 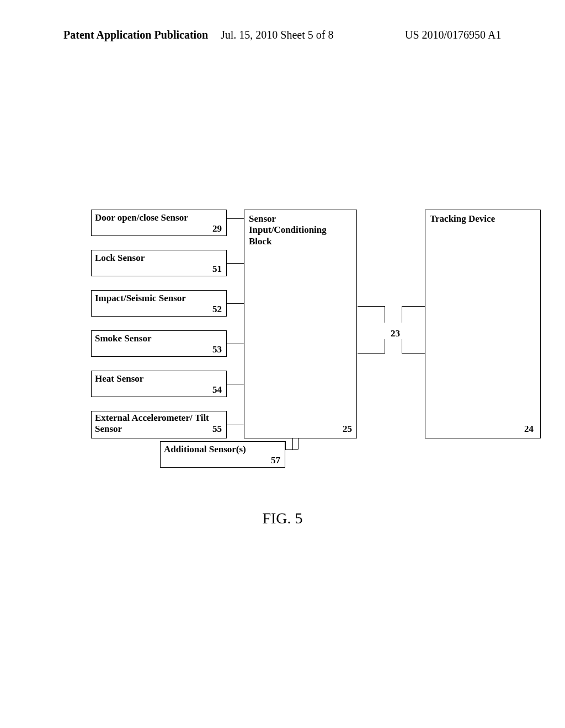 What do you see at coordinates (395, 334) in the screenshot?
I see `bus-ref-num: 23` at bounding box center [395, 334].